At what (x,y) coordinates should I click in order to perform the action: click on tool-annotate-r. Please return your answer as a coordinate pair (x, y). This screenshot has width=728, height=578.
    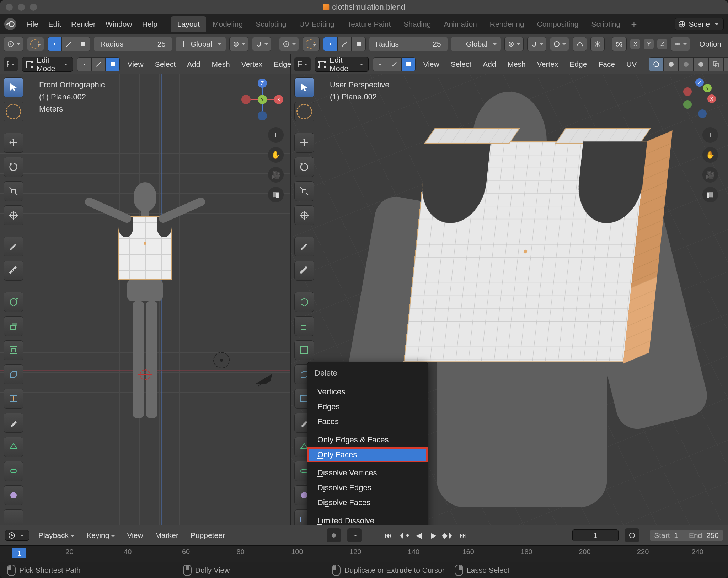
    Looking at the image, I should click on (304, 247).